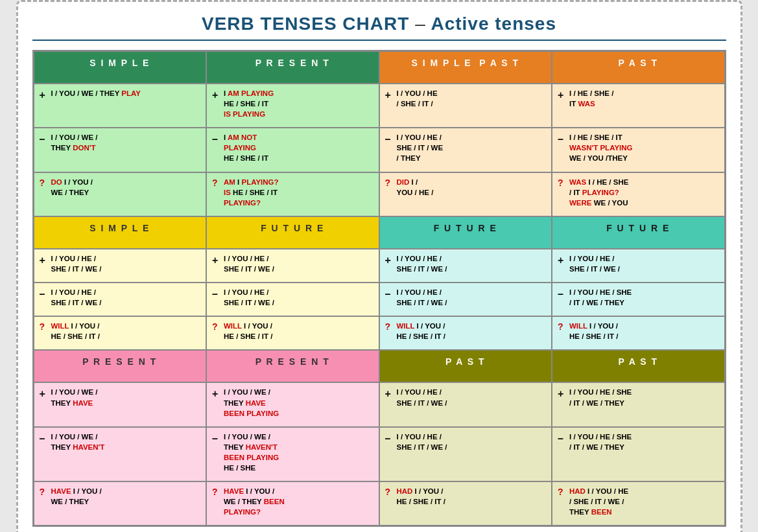 This screenshot has width=758, height=532. Describe the element at coordinates (638, 454) in the screenshot. I see `past-perfect-cont-minus: – I / YOU / HE / SHE/ IT / WE / THEY` at that location.